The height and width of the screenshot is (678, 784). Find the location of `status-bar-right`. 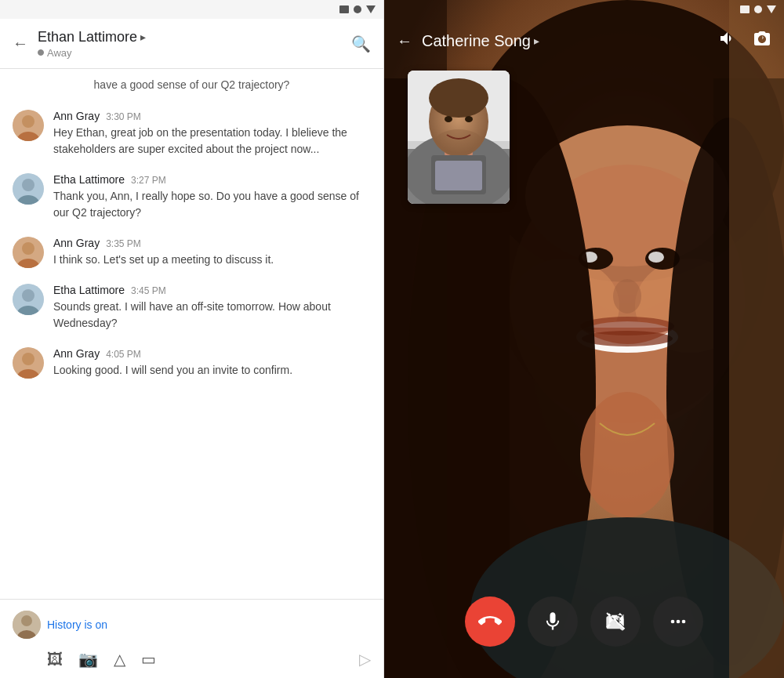

status-bar-right is located at coordinates (758, 9).